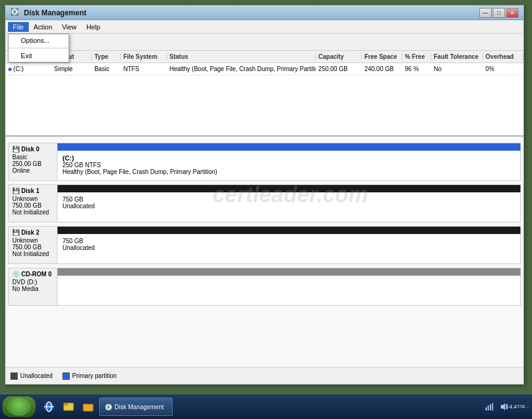  I want to click on title-bar: 💽 Disk Management — □ ✕, so click(264, 13).